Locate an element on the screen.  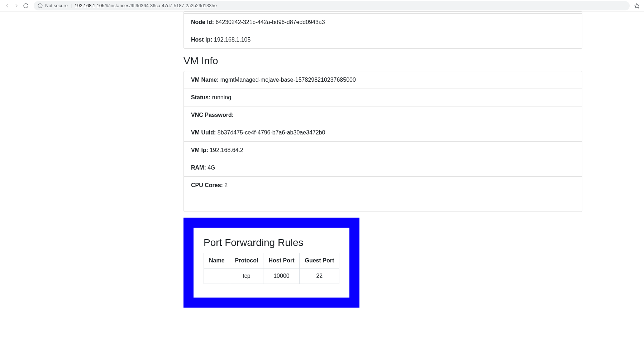
browser-toolbar: Not secure | 192.168.1.105/#/instances/9… is located at coordinates (322, 6).